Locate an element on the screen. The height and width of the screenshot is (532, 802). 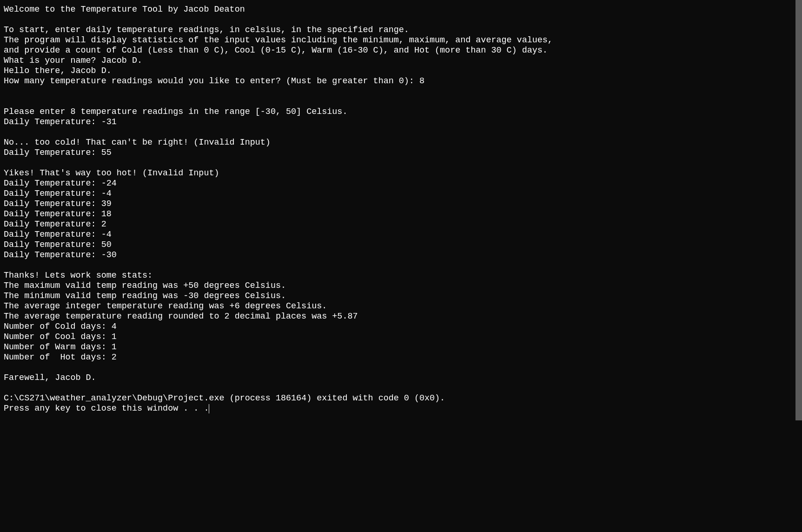
terminal-line: Daily Temperature: -24 is located at coordinates (401, 184).